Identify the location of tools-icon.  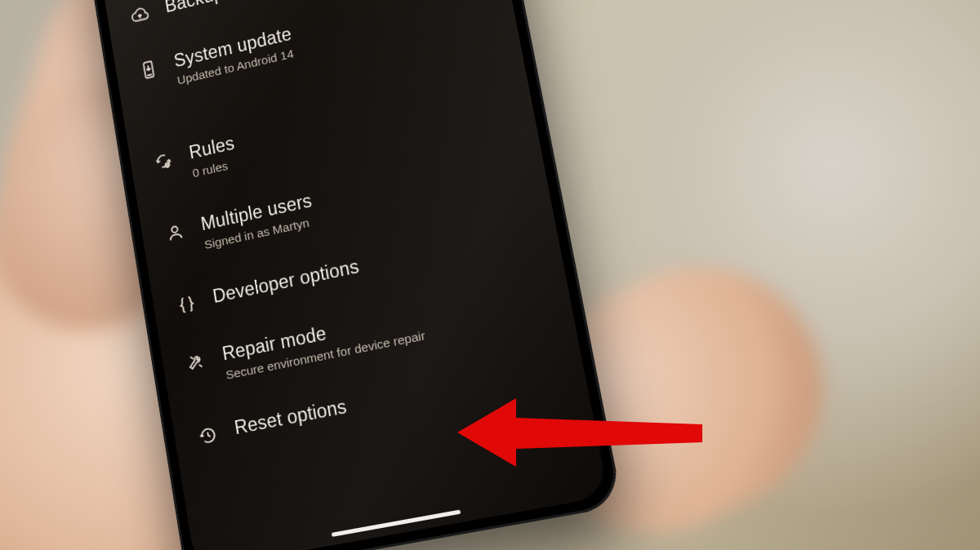
(196, 362).